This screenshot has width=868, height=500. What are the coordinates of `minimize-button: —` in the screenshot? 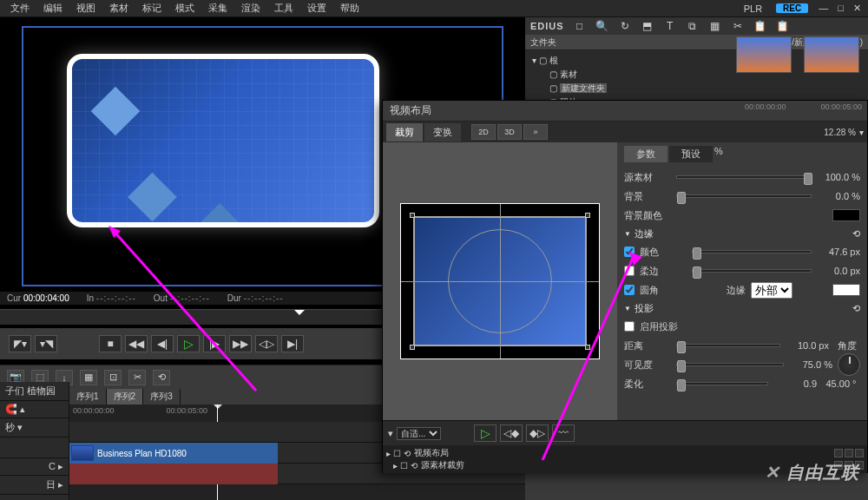 It's located at (823, 8).